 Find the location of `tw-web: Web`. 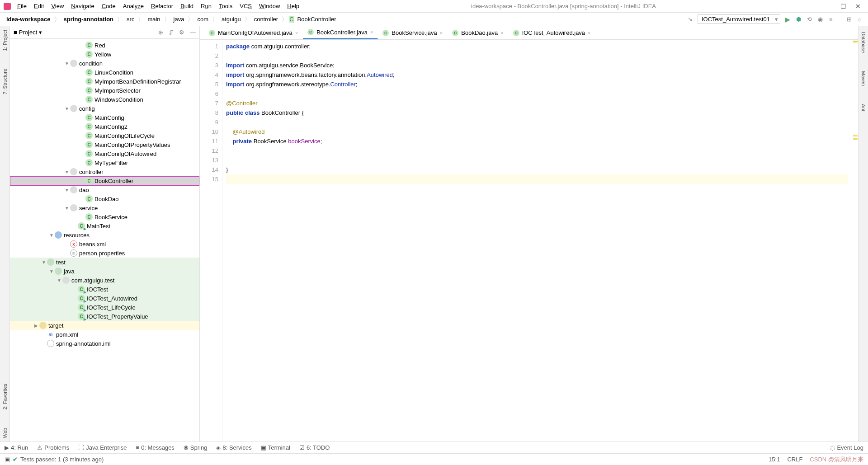

tw-web: Web is located at coordinates (5, 433).